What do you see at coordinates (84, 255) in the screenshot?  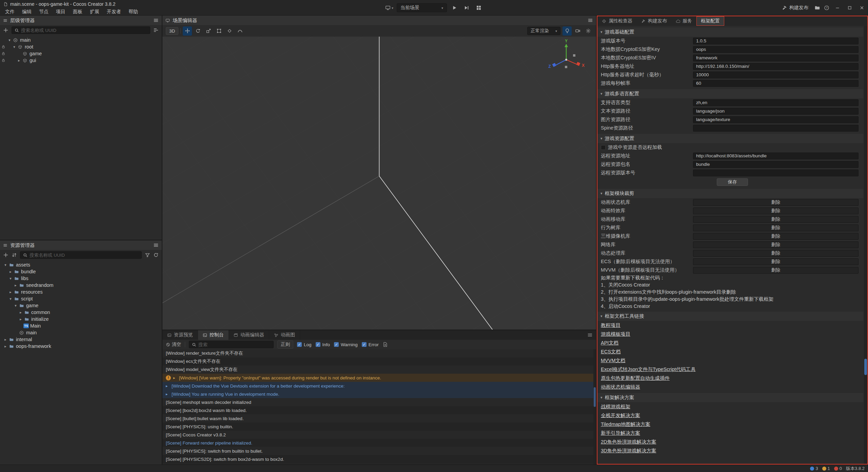 I see `assets-search-input` at bounding box center [84, 255].